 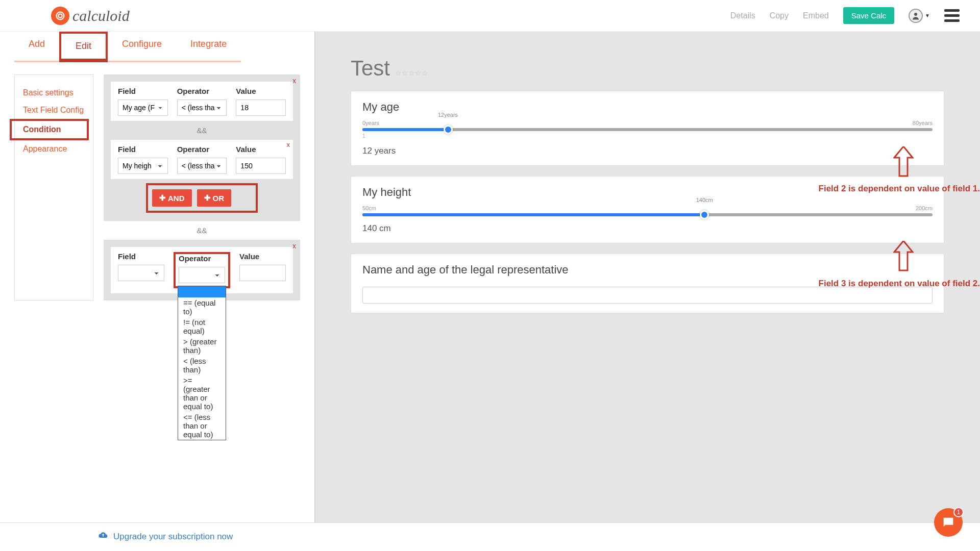 I want to click on add-and-button: ✚AND, so click(x=172, y=198).